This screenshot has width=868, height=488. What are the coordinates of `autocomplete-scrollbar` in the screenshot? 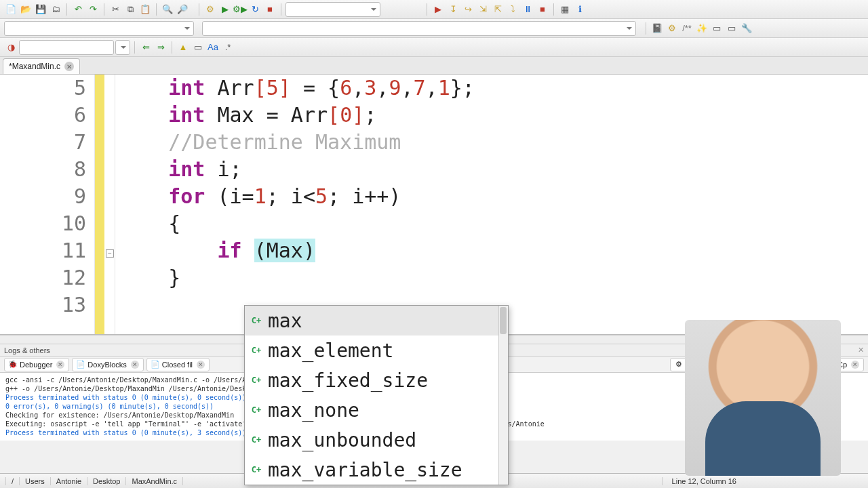 It's located at (503, 395).